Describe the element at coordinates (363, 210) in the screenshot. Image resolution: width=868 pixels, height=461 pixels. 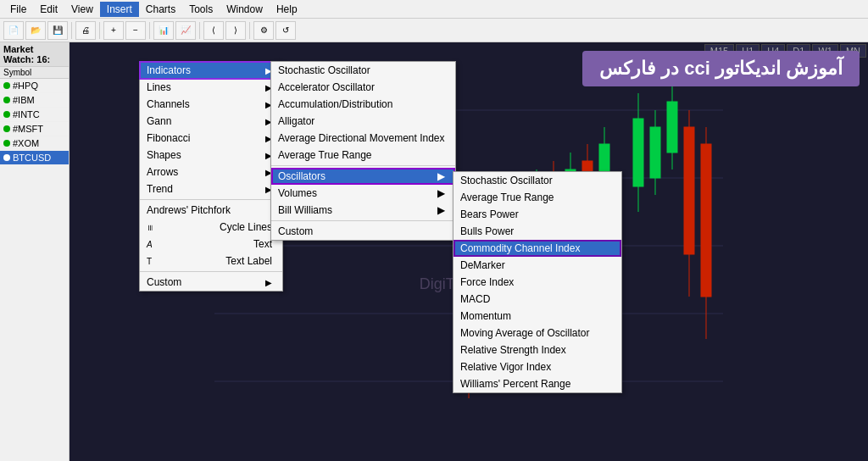
I see `ind-bill-williams: Bill Williams ▶` at that location.